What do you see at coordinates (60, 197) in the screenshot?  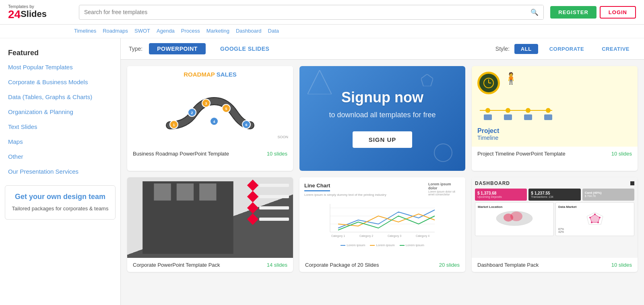 I see `promo-title: Get your own design team` at bounding box center [60, 197].